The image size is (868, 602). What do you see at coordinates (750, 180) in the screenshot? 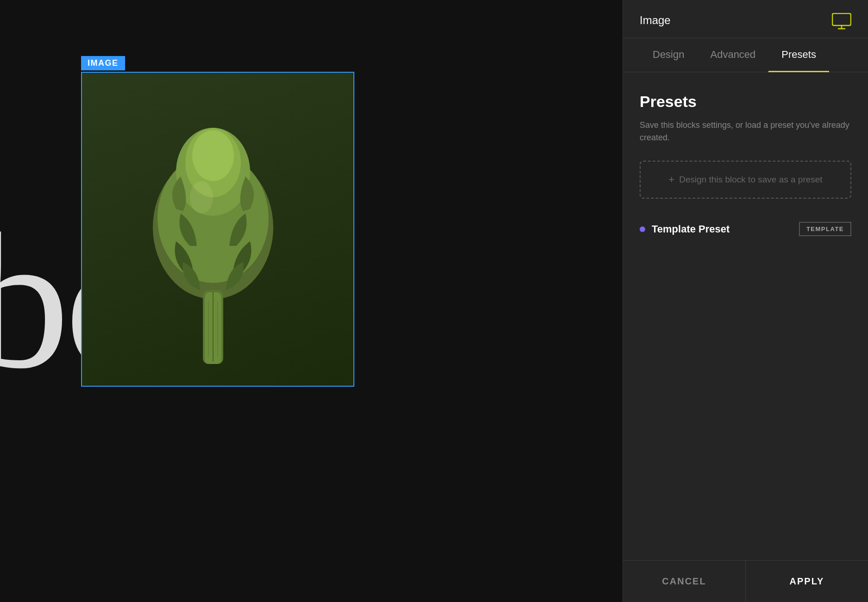
I see `add-preset-label: Design this block to save as a preset` at bounding box center [750, 180].